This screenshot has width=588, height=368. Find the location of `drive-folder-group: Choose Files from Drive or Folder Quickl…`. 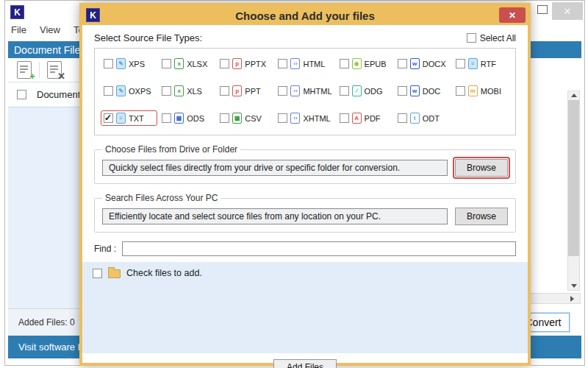

drive-folder-group: Choose Files from Drive or Folder Quickl… is located at coordinates (305, 164).